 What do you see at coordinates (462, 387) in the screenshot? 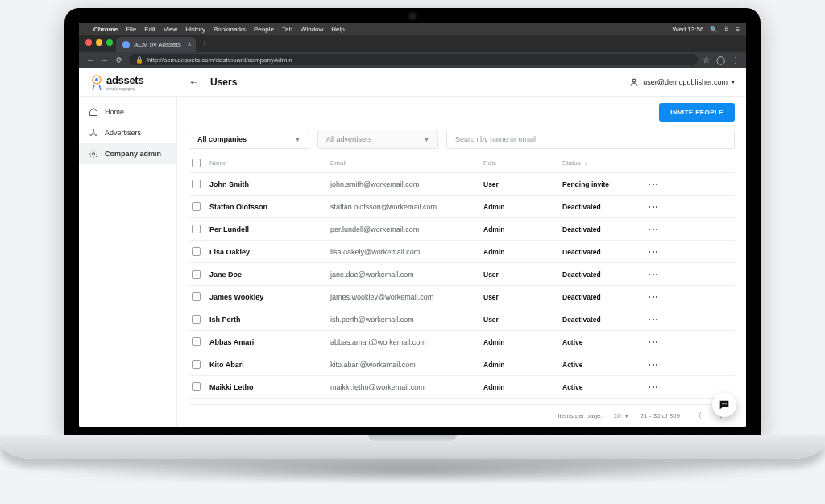
I see `table-row: Maikki Lethomaikki.letho@workemail.comAd…` at bounding box center [462, 387].